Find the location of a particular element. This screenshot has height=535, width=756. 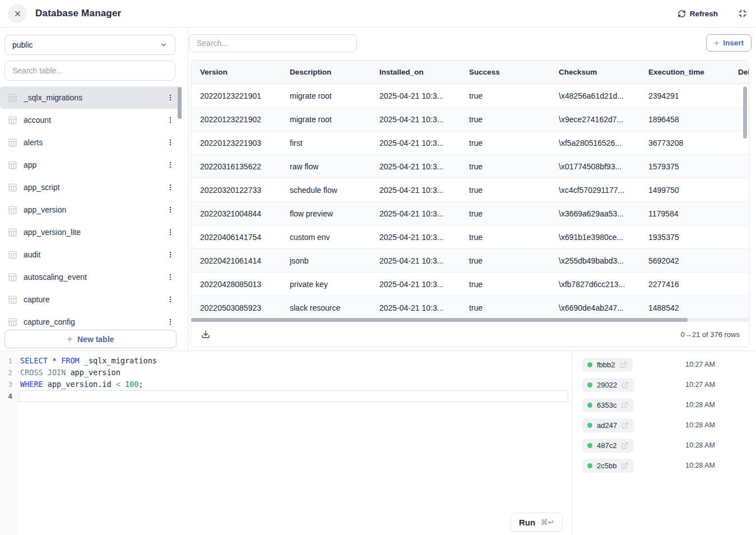

table-row: 20220503085923slack resource2025-04-21 1… is located at coordinates (470, 307).